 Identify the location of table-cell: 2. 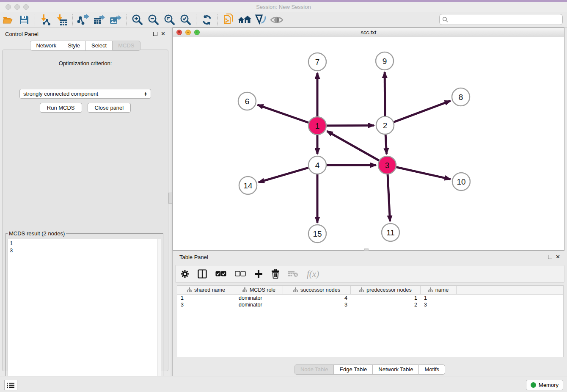
(386, 305).